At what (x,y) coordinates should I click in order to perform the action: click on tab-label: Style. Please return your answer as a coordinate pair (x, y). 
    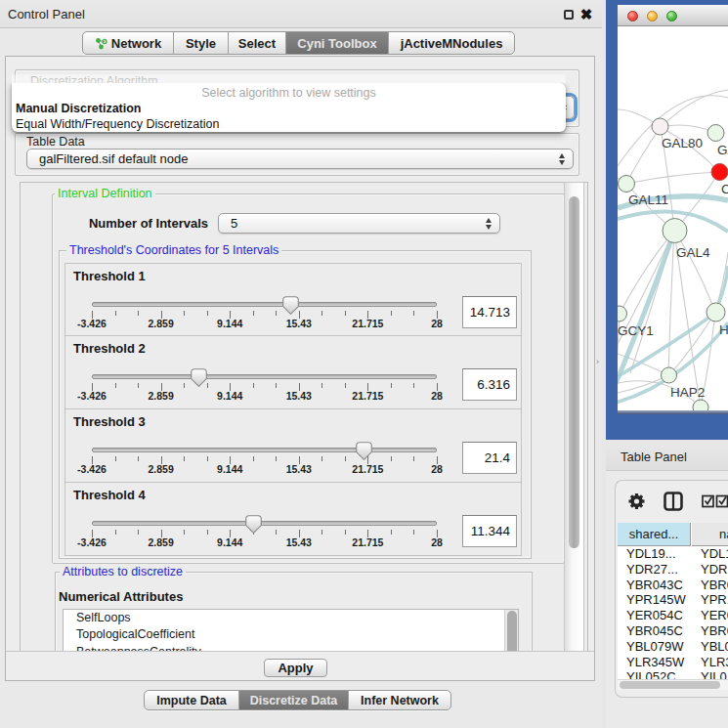
    Looking at the image, I should click on (201, 43).